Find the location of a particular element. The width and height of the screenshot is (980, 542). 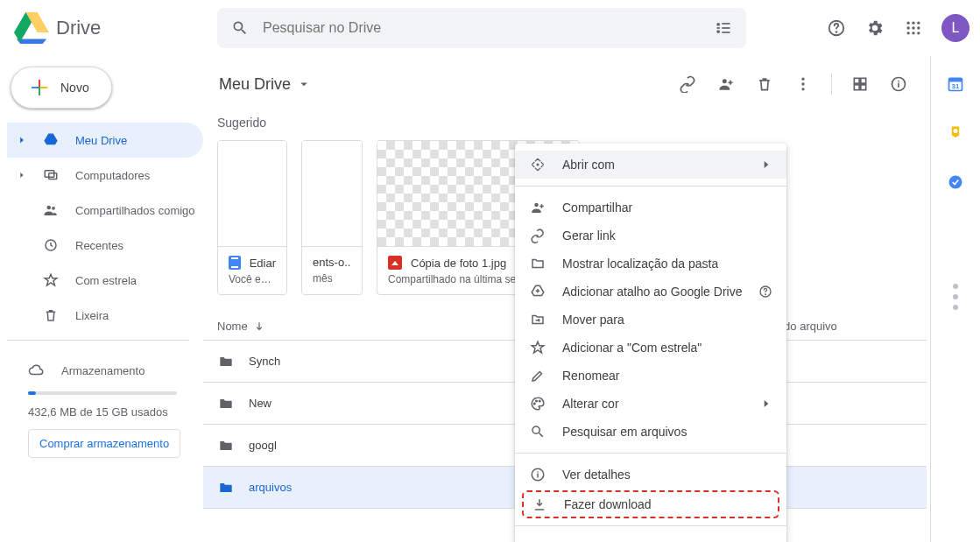

ctx-remove: Remover is located at coordinates (651, 538).